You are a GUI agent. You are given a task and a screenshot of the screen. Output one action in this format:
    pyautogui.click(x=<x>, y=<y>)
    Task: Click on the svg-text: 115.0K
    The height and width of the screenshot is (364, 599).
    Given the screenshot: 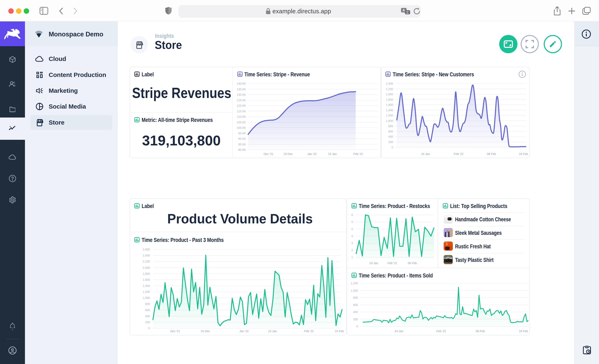 What is the action you would take?
    pyautogui.click(x=241, y=111)
    